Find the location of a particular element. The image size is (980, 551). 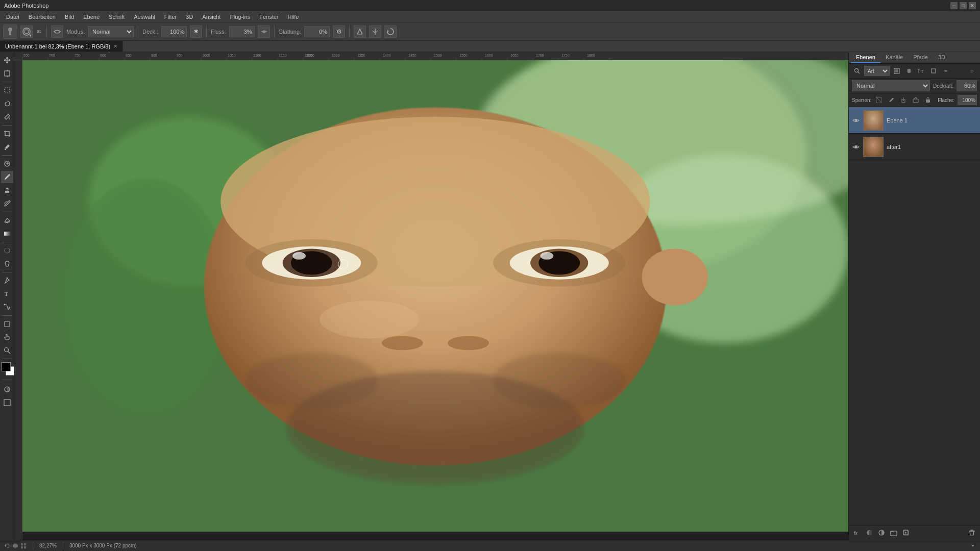

layer-info: after1 is located at coordinates (932, 147).